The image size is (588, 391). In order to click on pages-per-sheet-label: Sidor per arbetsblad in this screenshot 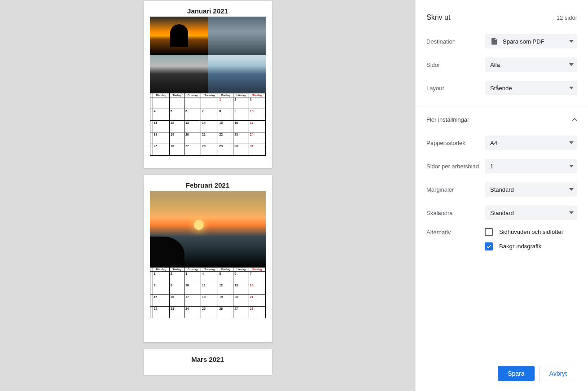, I will do `click(456, 166)`.